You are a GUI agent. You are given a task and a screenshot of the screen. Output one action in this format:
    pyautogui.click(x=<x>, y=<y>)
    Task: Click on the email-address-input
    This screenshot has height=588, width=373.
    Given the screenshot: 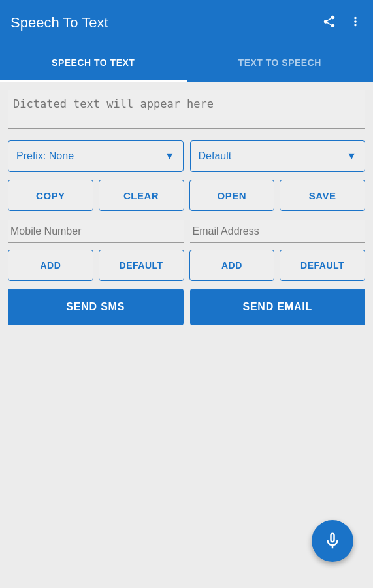 What is the action you would take?
    pyautogui.click(x=278, y=231)
    